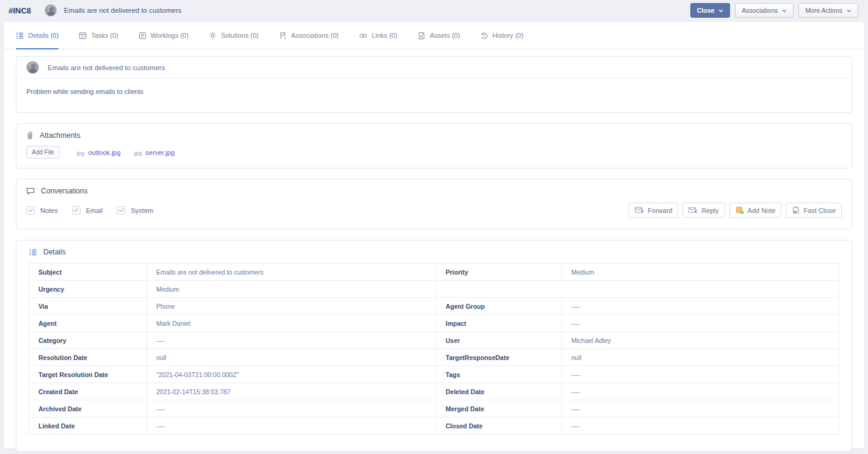  What do you see at coordinates (283, 35) in the screenshot?
I see `association-flag-icon` at bounding box center [283, 35].